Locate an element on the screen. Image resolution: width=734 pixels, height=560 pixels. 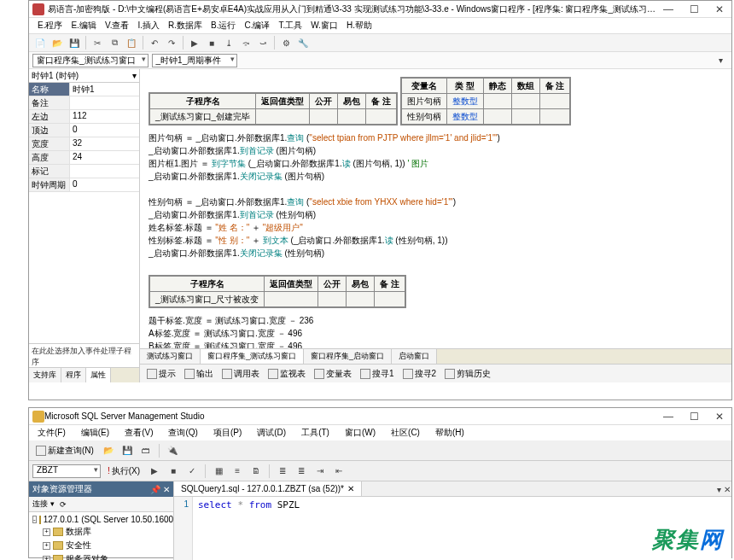
new-query-button: 新建查询(N) is located at coordinates (65, 451).